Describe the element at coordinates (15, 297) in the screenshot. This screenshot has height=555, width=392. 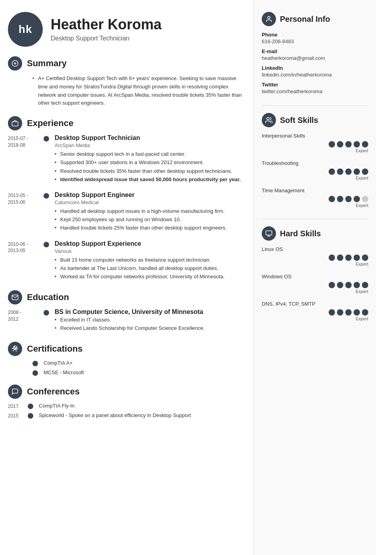
I see `education-icon` at that location.